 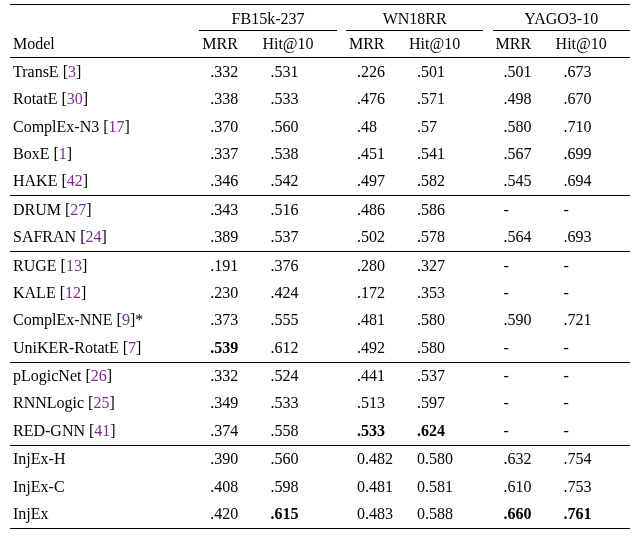 I want to click on model-cell: RED-GNN [41], so click(x=104, y=431).